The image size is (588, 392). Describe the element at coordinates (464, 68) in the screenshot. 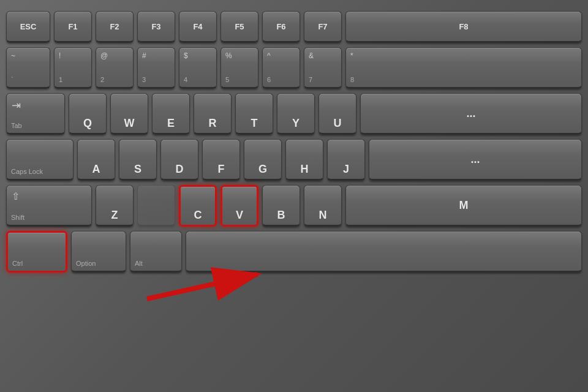

I see `key-8: * 8` at that location.